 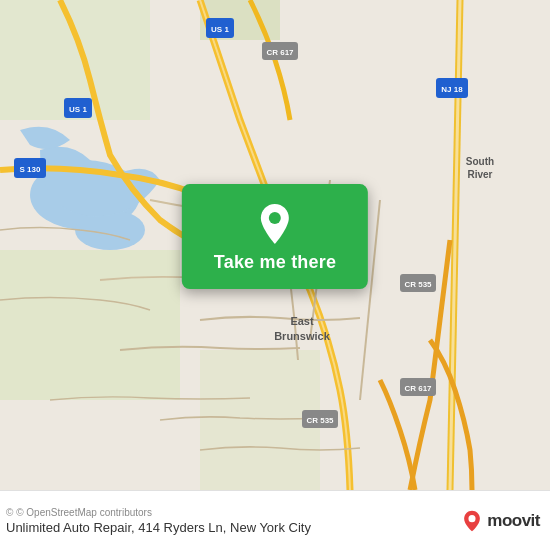 What do you see at coordinates (302, 321) in the screenshot?
I see `svg-text: East` at bounding box center [302, 321].